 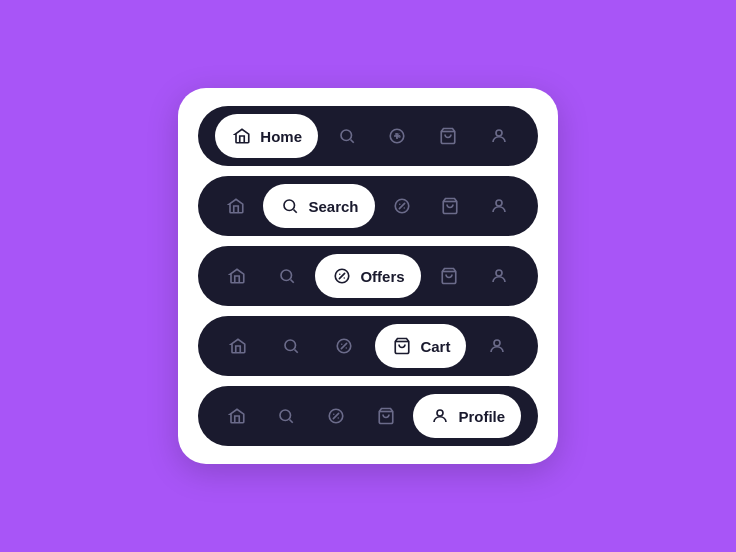 I want to click on offers-icon: %, so click(x=397, y=136).